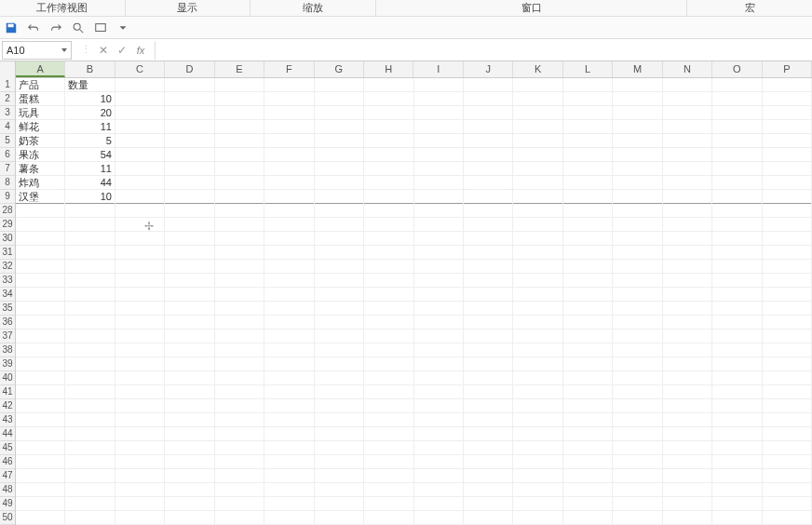 The image size is (812, 525). Describe the element at coordinates (7, 378) in the screenshot. I see `row-header: 40` at that location.